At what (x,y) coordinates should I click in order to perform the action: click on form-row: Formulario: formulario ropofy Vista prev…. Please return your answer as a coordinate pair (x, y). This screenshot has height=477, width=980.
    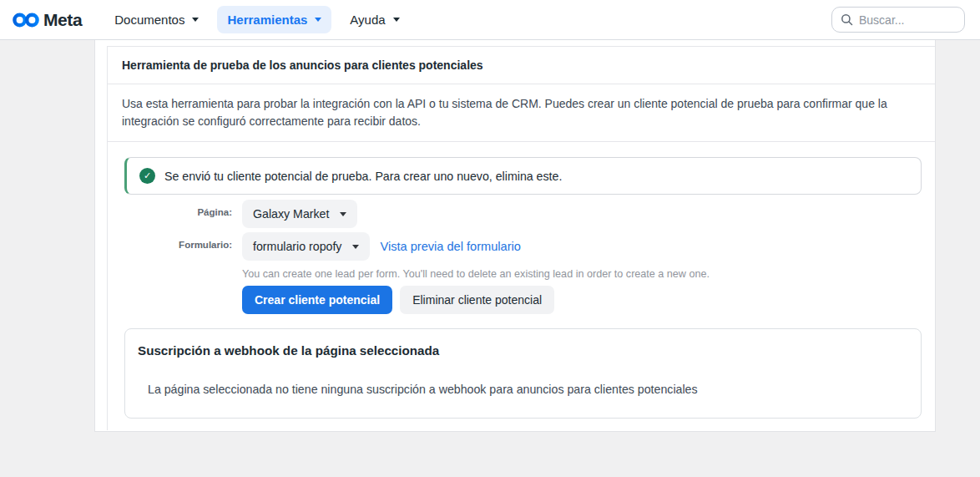
    Looking at the image, I should click on (523, 246).